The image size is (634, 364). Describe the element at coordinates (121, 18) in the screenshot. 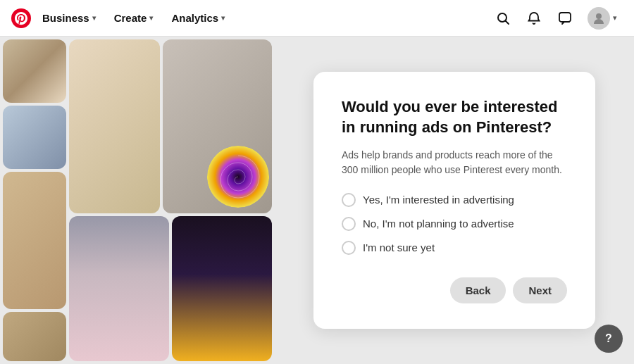

I see `navbar-left: Business ▾ Create ▾ Analytics ▾` at that location.